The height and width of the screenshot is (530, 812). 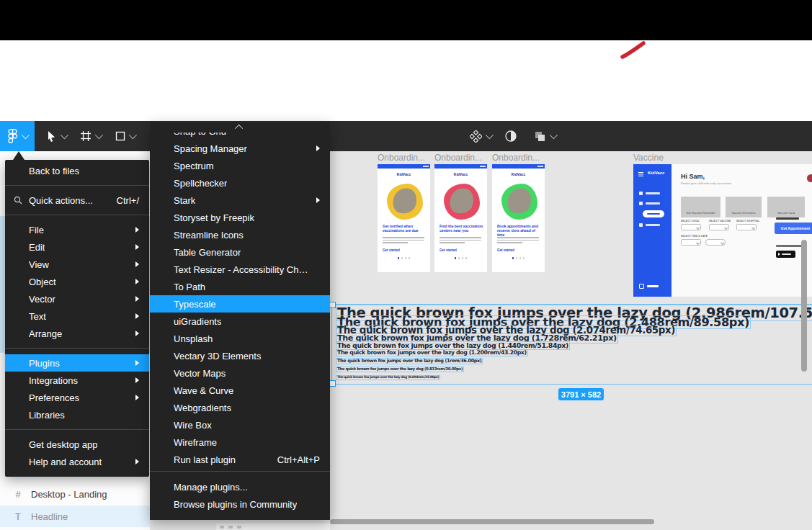 I want to click on avatar, so click(x=810, y=179).